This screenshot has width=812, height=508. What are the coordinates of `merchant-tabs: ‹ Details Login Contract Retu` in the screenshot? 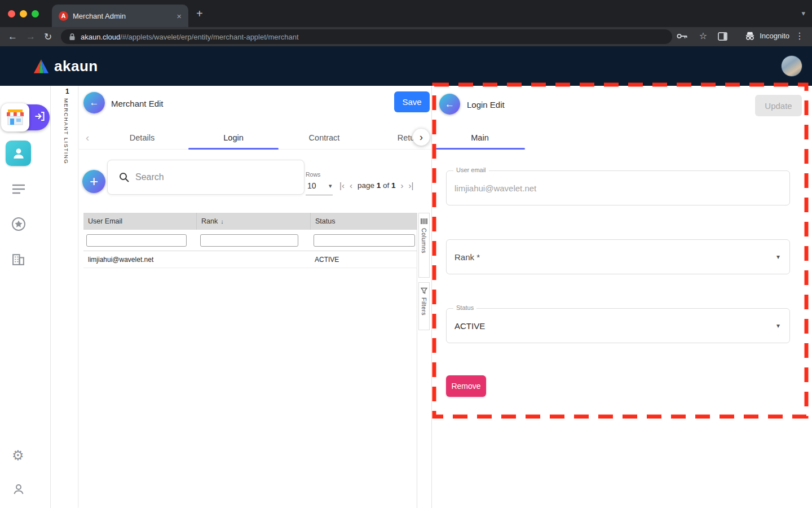 It's located at (255, 138).